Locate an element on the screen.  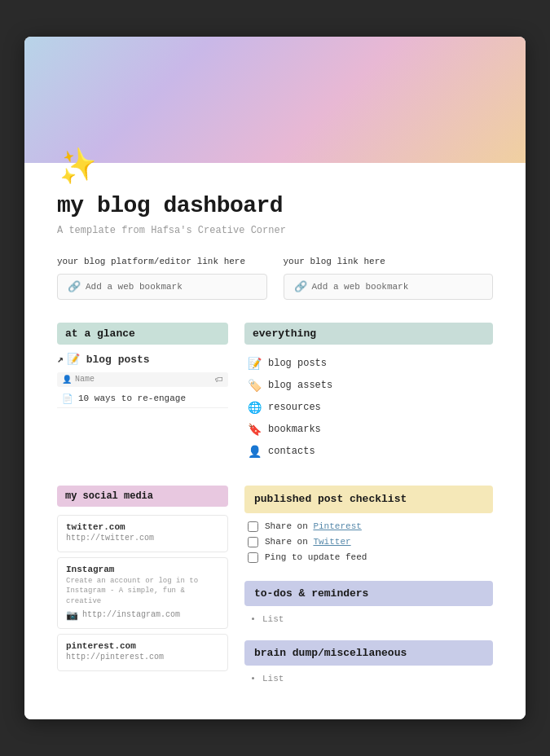
twitter-url: http://twitter.com is located at coordinates (143, 538).